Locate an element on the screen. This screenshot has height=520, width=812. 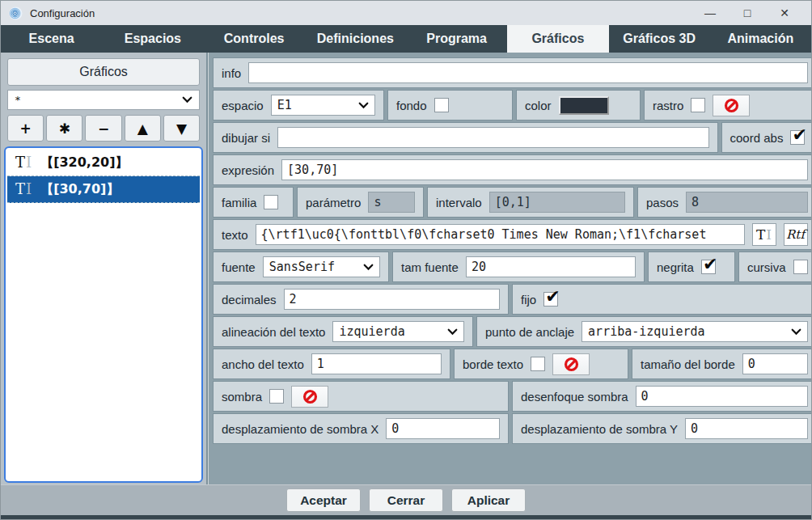
alineacion-group: alineación del texto izquierda is located at coordinates (343, 332).